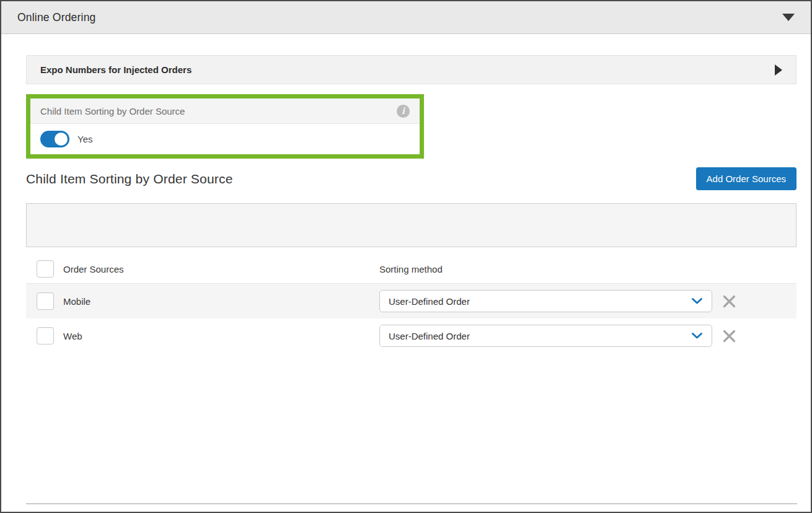  I want to click on empty-placeholder-box, so click(412, 226).